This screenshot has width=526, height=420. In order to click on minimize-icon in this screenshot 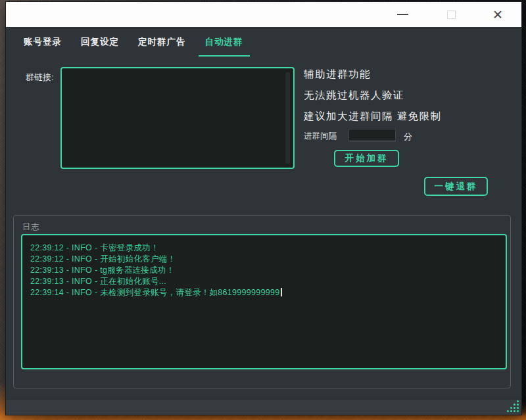, I will do `click(402, 14)`.